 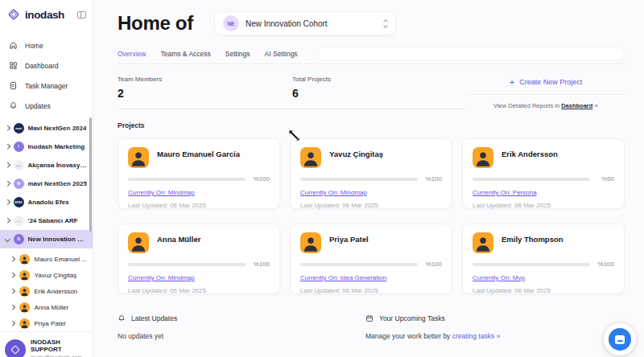 What do you see at coordinates (47, 259) in the screenshot?
I see `member-item: Mauro Emanuel ...` at bounding box center [47, 259].